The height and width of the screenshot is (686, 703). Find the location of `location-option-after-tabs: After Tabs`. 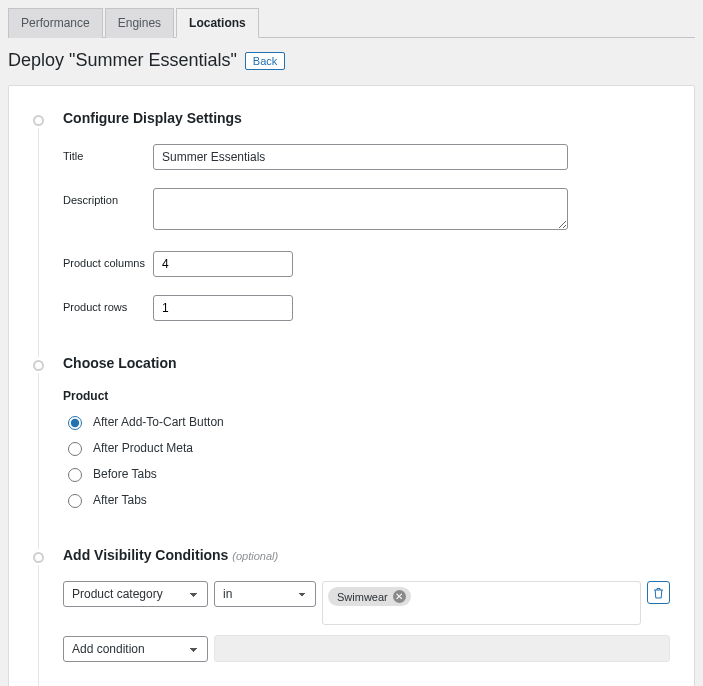

location-option-after-tabs: After Tabs is located at coordinates (366, 500).